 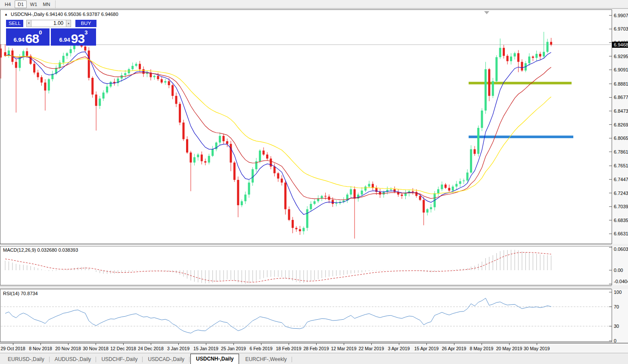 What do you see at coordinates (620, 316) in the screenshot?
I see `rsi-axis: 10070300` at bounding box center [620, 316].